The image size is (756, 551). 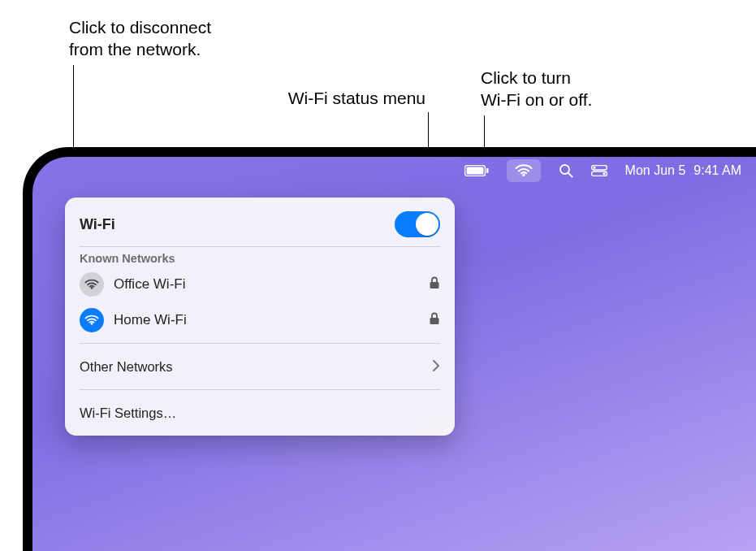 What do you see at coordinates (427, 224) in the screenshot?
I see `wifi-toggle-knob` at bounding box center [427, 224].